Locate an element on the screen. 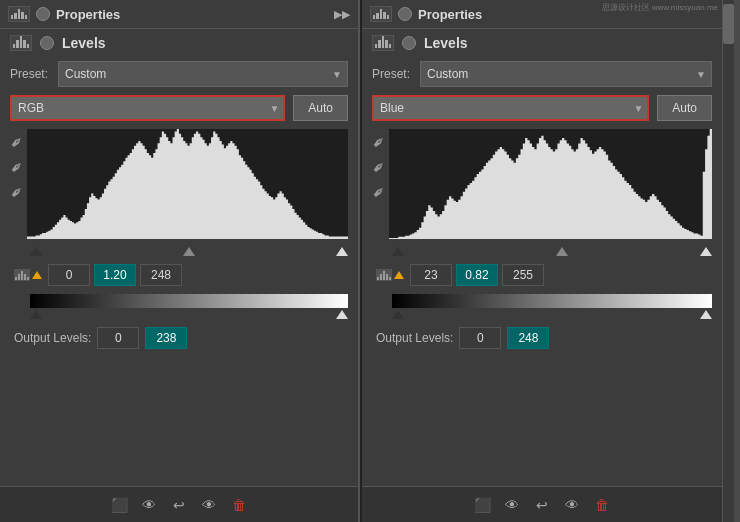  right-auto-button: Auto is located at coordinates (684, 108).